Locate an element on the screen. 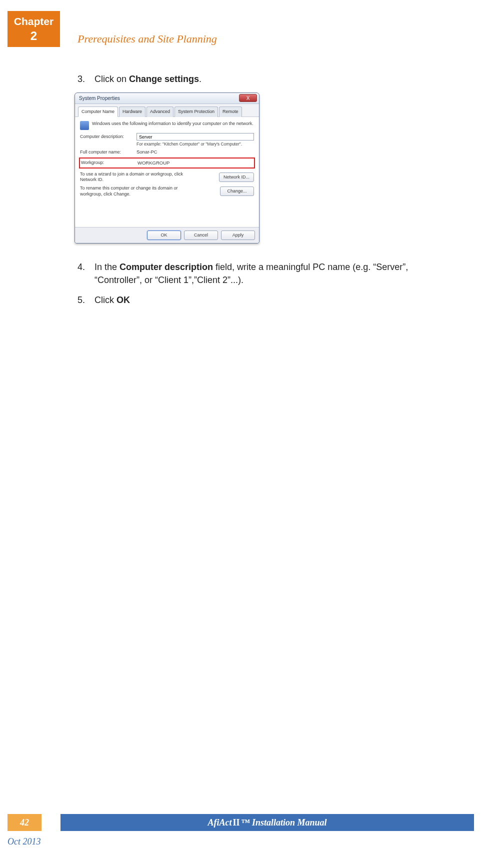  apply-button: Apply is located at coordinates (238, 235).